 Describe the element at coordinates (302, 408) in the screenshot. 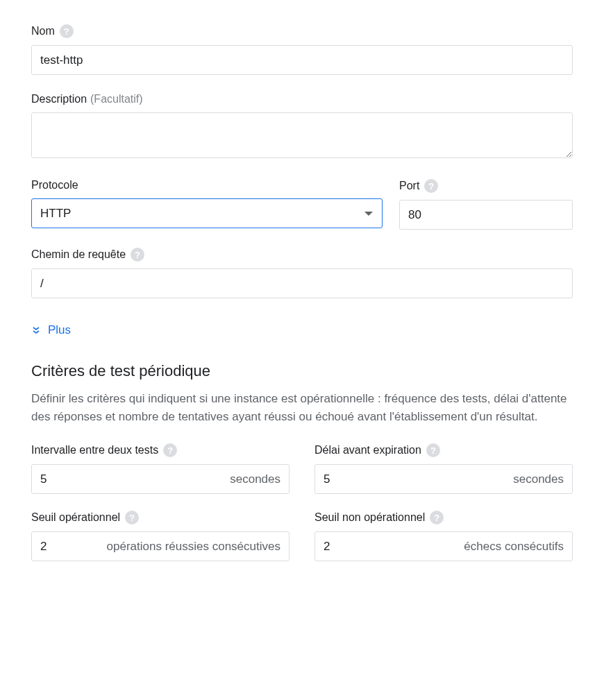

I see `criteria-section-desc: Définir les critères qui indiquent si un…` at that location.